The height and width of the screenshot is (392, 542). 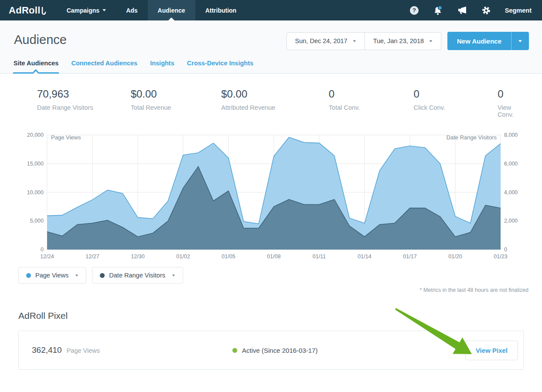 I want to click on view-pixel-button: View Pixel, so click(x=492, y=350).